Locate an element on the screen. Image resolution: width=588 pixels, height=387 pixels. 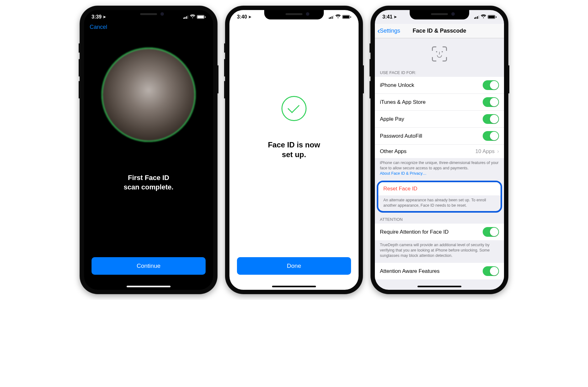
reset-faceid-highlight: Reset Face ID An alternate appearance ha… is located at coordinates (439, 197).